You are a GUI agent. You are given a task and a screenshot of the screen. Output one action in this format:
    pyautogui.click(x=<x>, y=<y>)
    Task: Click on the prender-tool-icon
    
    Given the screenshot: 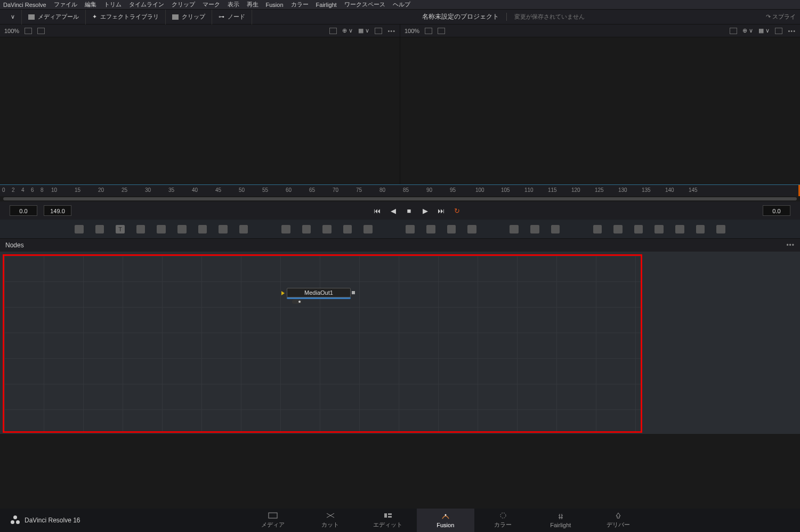 What is the action you would take?
    pyautogui.click(x=535, y=229)
    